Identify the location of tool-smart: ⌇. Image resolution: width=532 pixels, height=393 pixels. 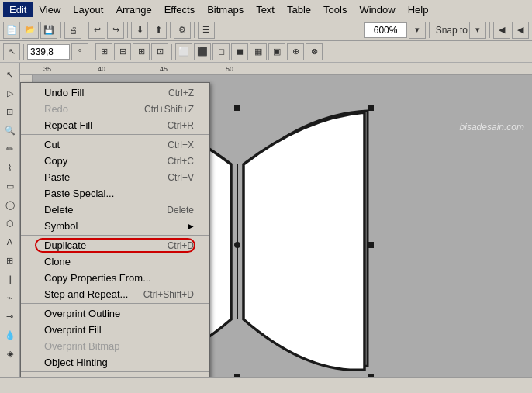
(10, 167).